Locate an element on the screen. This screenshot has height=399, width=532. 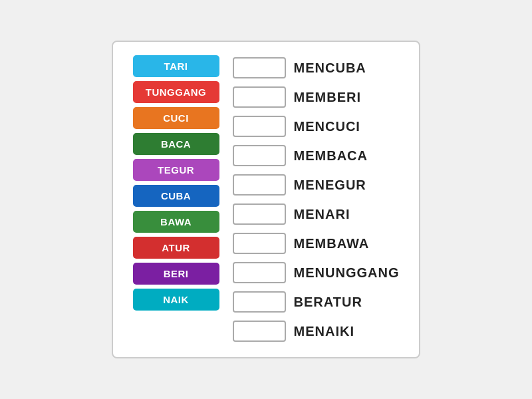
match-label-mencuci: MENCUCI is located at coordinates (327, 126).